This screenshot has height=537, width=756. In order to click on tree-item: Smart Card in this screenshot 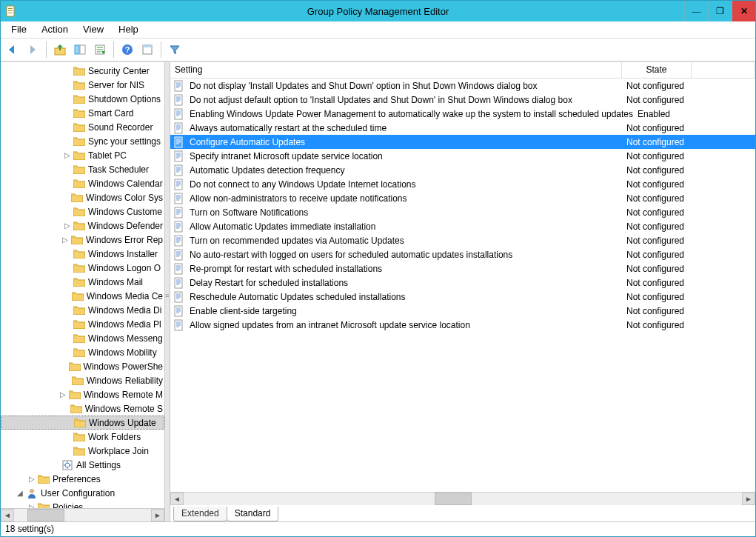, I will do `click(83, 113)`.